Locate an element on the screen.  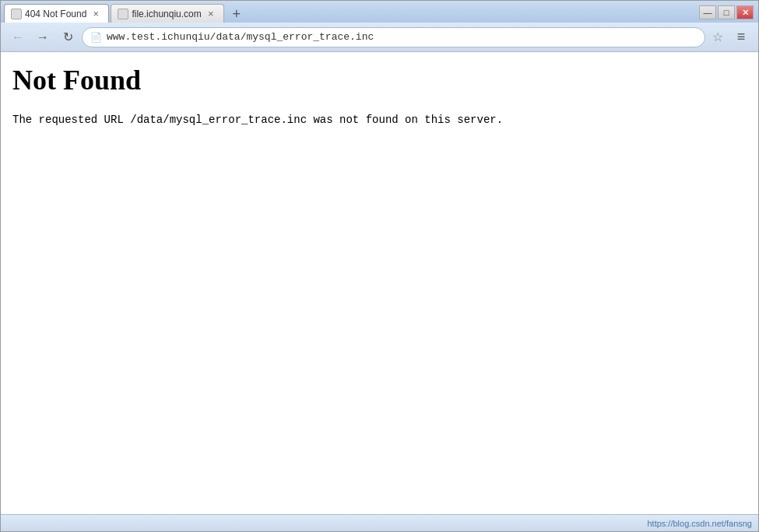
refresh-icon: ↻ is located at coordinates (69, 37).